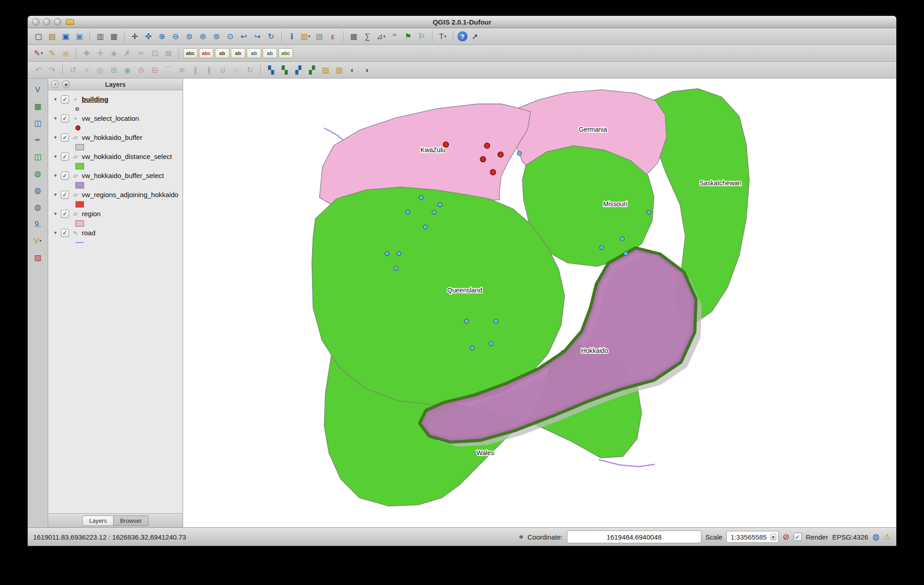  What do you see at coordinates (38, 106) in the screenshot?
I see `add-raster-layer-icon: ▦` at bounding box center [38, 106].